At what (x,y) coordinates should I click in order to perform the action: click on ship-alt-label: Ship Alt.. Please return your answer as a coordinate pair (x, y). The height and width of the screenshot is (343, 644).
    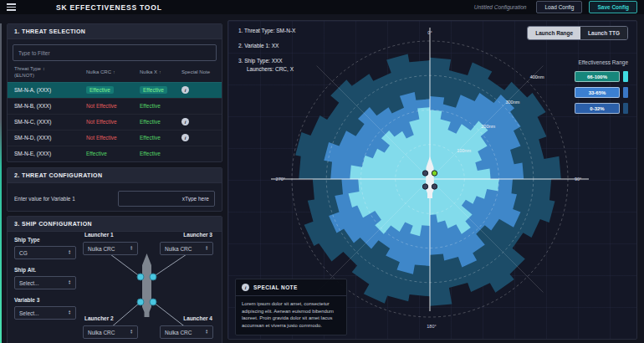
    Looking at the image, I should click on (25, 269).